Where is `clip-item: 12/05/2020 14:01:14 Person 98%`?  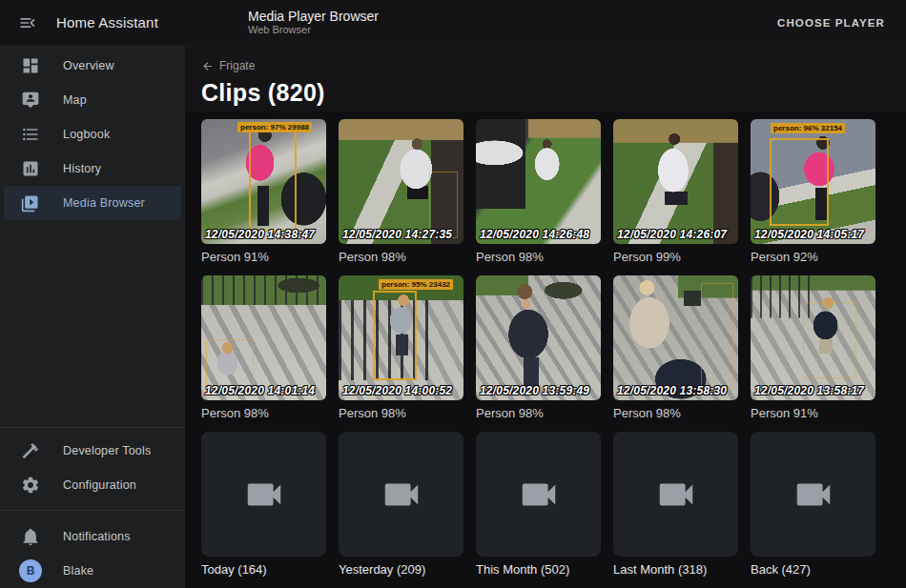 clip-item: 12/05/2020 14:01:14 Person 98% is located at coordinates (263, 348).